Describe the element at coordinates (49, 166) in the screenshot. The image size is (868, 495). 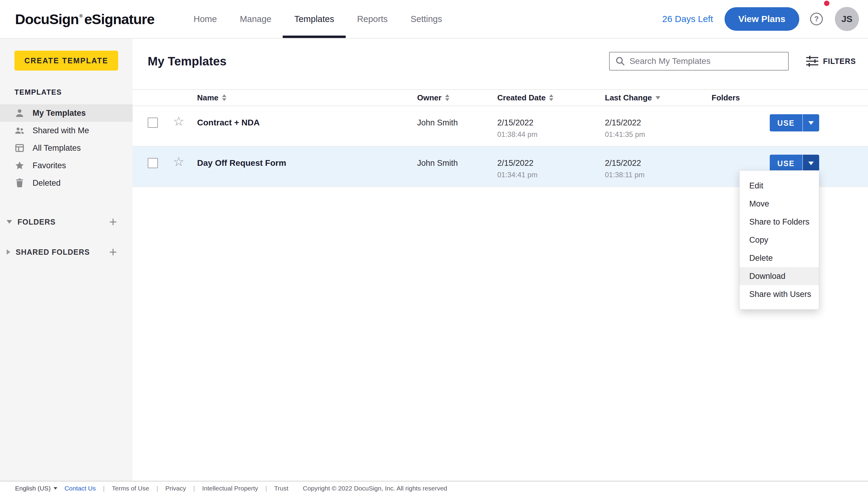
I see `sidebar-item-label: Favorites` at that location.